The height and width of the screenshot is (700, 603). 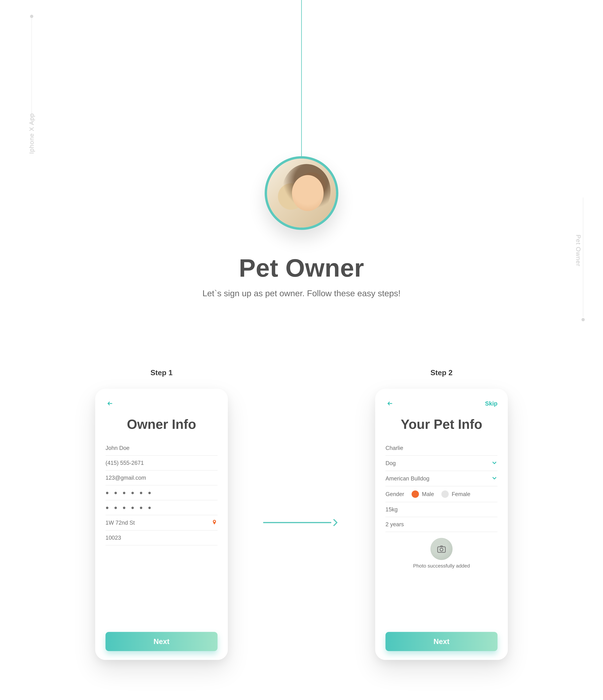 I want to click on breed-select: American Bulldog, so click(x=442, y=478).